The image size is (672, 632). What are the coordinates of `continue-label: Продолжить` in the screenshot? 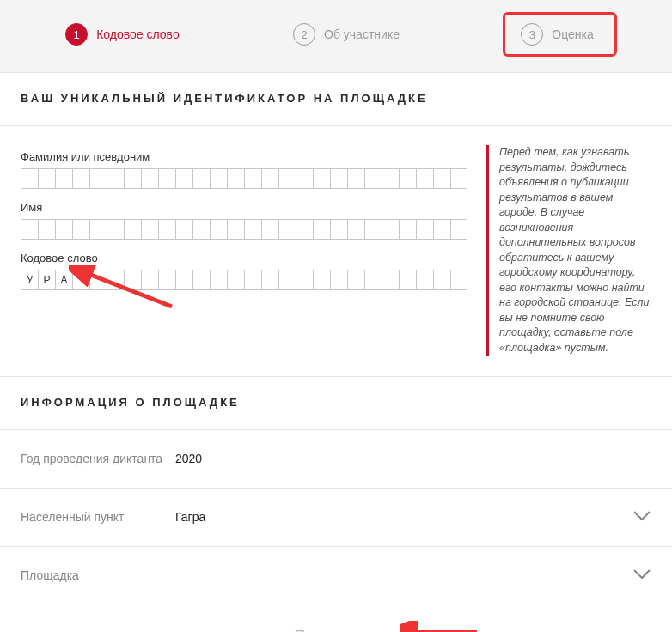 It's located at (335, 630).